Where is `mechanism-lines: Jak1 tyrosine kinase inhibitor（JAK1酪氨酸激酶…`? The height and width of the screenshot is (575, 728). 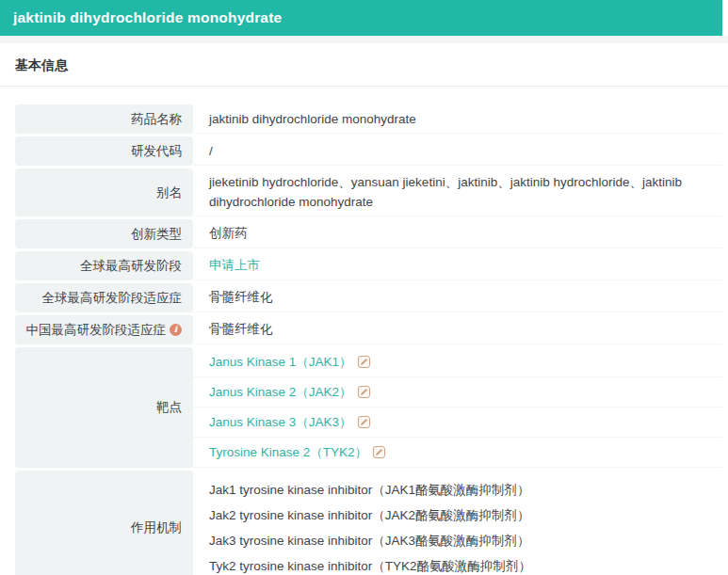 mechanism-lines: Jak1 tyrosine kinase inhibitor（JAK1酪氨酸激酶… is located at coordinates (458, 523).